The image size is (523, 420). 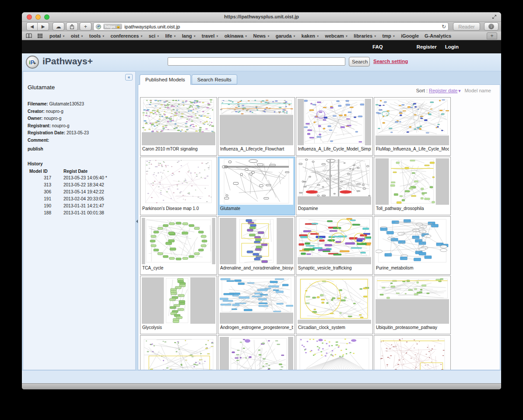 I want to click on share-button, so click(x=72, y=26).